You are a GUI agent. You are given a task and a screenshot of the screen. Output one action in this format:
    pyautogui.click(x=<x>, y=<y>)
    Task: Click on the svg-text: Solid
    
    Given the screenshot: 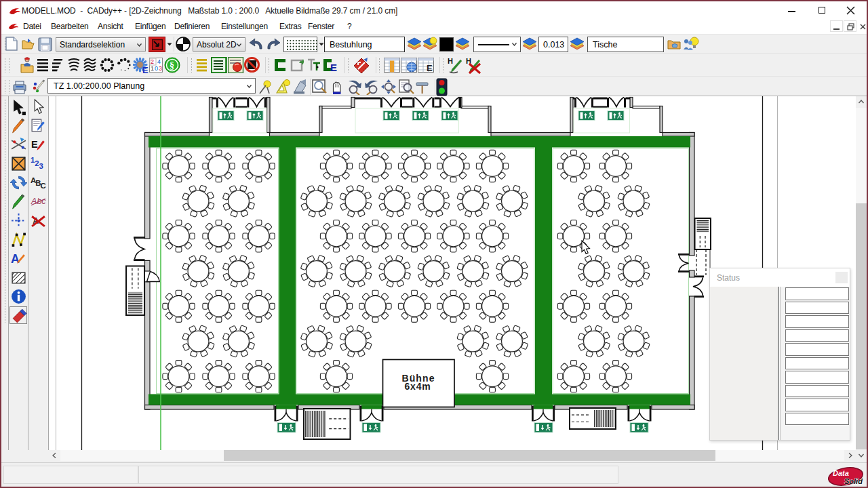 What is the action you would take?
    pyautogui.click(x=853, y=481)
    